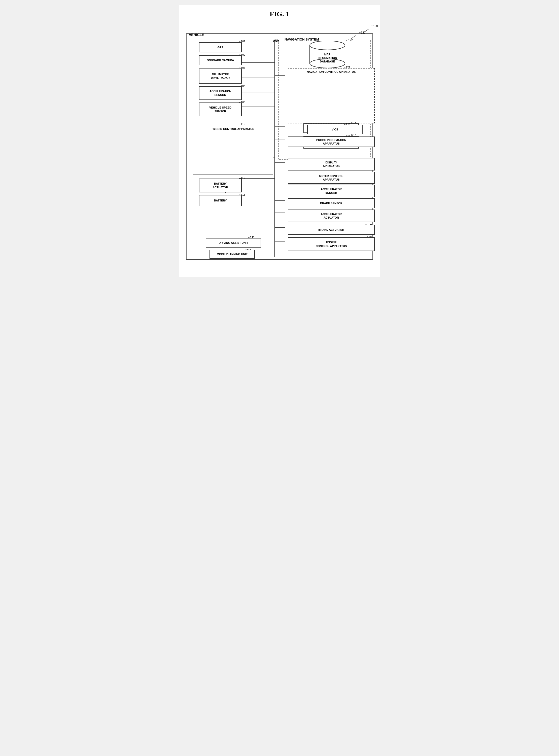 This screenshot has width=559, height=756. Describe the element at coordinates (327, 54) in the screenshot. I see `svg-text: MAP` at that location.